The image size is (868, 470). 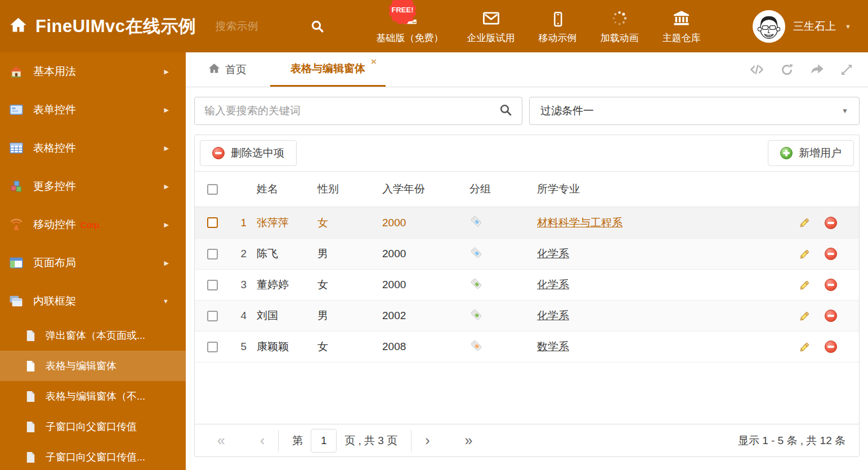 What do you see at coordinates (695, 111) in the screenshot?
I see `filter-dropdown: 过滤条件一 ▼` at bounding box center [695, 111].